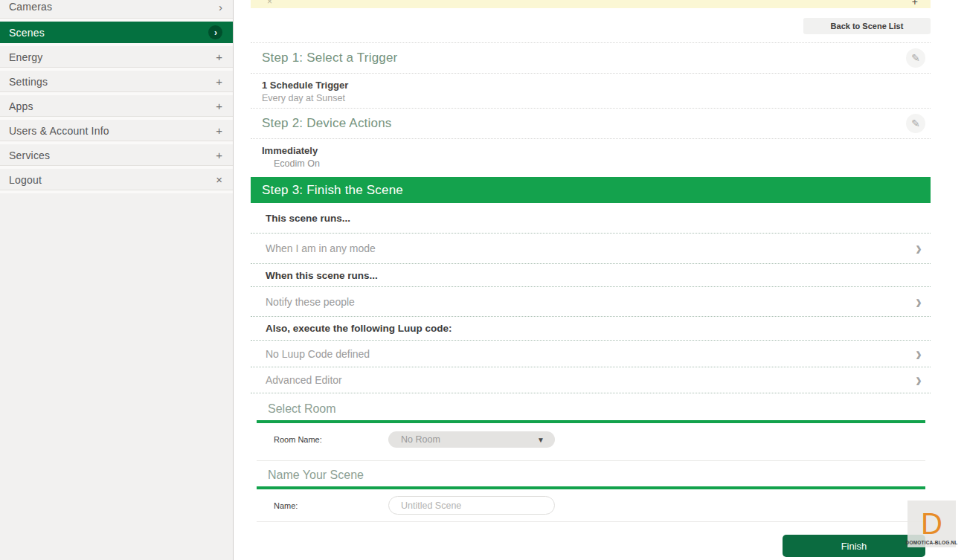  What do you see at coordinates (591, 353) in the screenshot?
I see `luup-code-row: No Luup Code defined ›` at bounding box center [591, 353].